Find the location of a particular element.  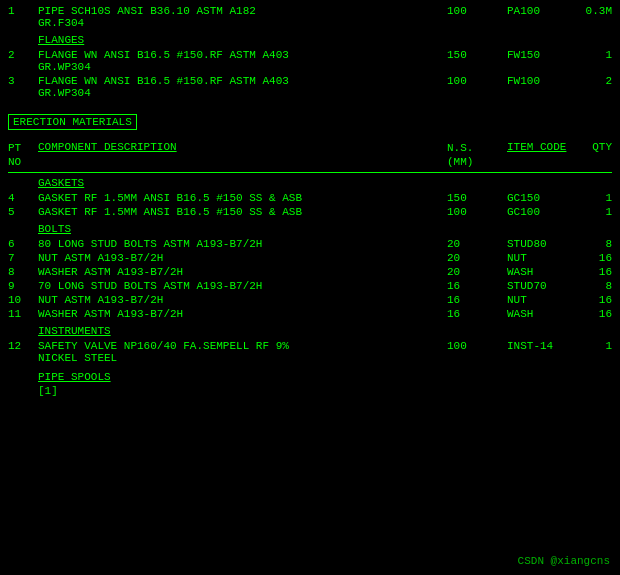

item-code-header: ITEM CODE is located at coordinates (542, 147).